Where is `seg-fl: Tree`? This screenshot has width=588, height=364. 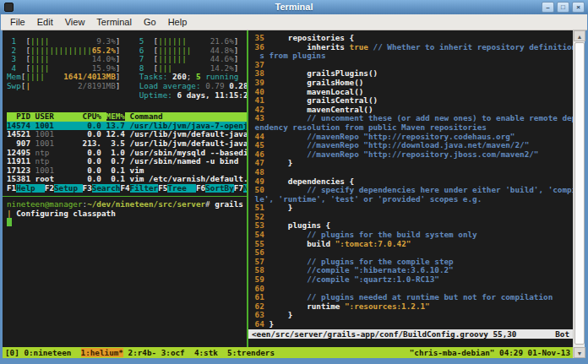 seg-fl: Tree is located at coordinates (182, 188).